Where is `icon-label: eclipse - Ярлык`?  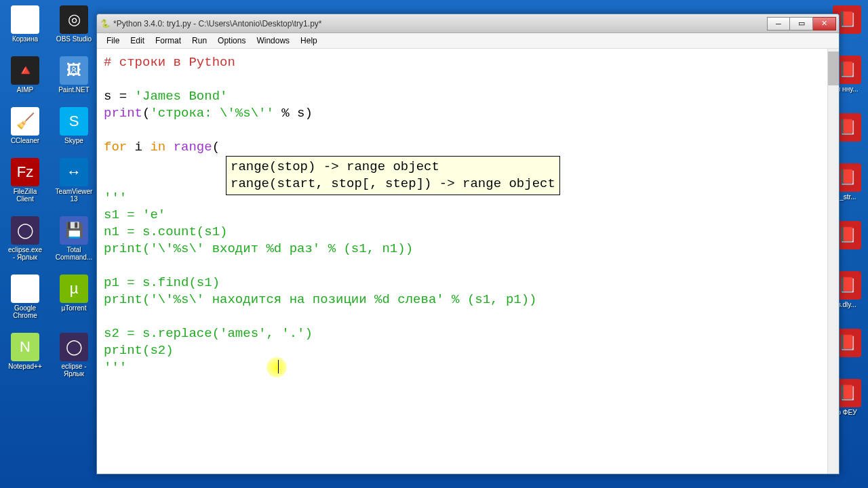 icon-label: eclipse - Ярлык is located at coordinates (74, 370).